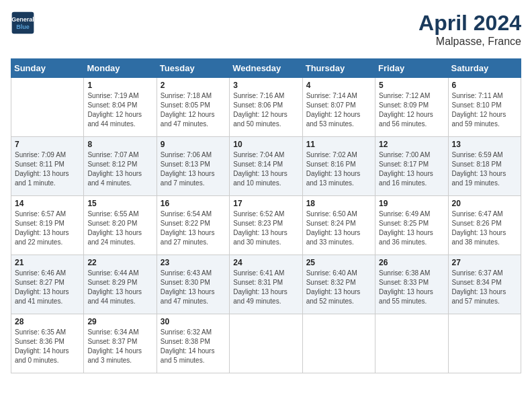 This screenshot has height=411, width=532. What do you see at coordinates (411, 263) in the screenshot?
I see `day-number: 26` at bounding box center [411, 263].